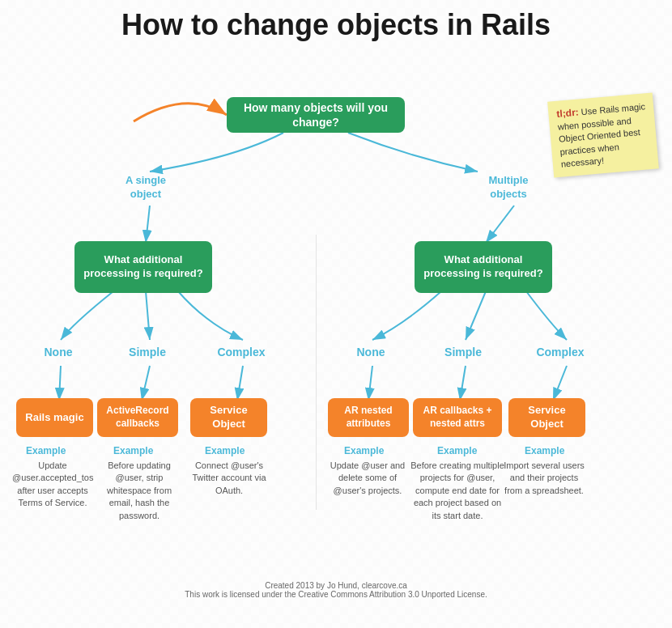 This screenshot has height=628, width=672. I want to click on example-link-3: Example, so click(225, 451).